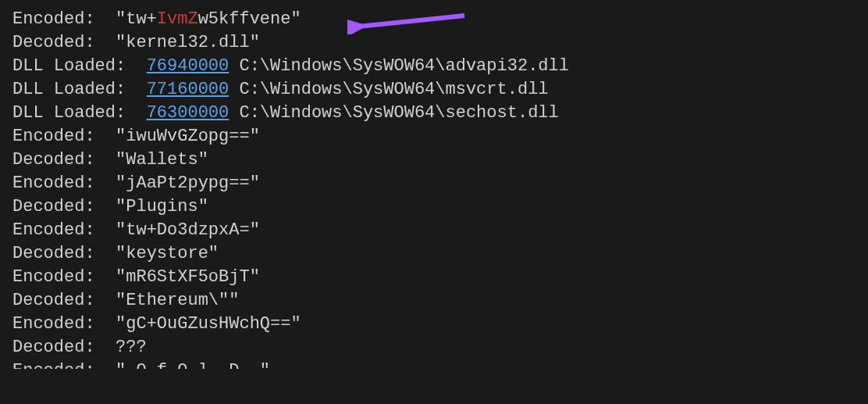  What do you see at coordinates (393, 89) in the screenshot?
I see `dll-path: C:\Windows\SysWOW64\msvcrt.dll` at bounding box center [393, 89].